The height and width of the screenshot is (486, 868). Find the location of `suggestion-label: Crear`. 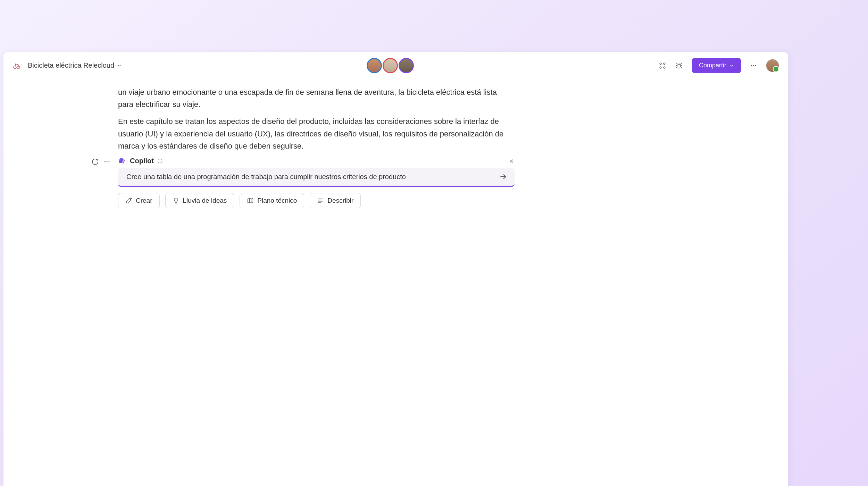

suggestion-label: Crear is located at coordinates (144, 201).